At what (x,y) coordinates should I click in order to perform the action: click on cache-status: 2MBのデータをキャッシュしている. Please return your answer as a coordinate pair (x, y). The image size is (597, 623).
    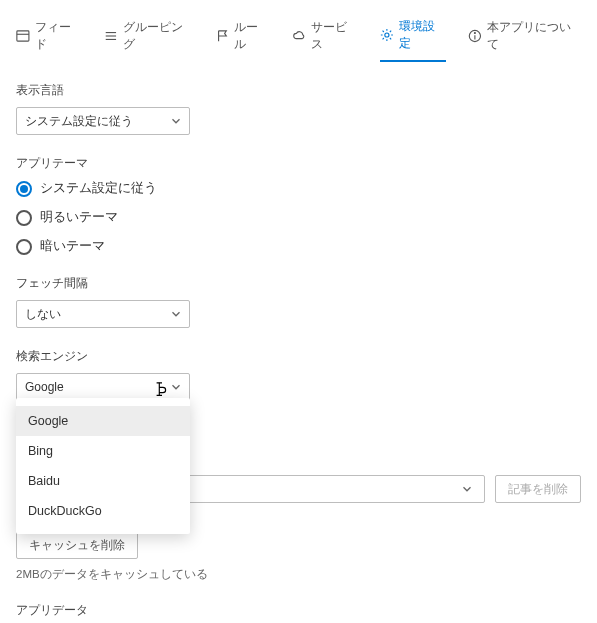
    Looking at the image, I should click on (298, 574).